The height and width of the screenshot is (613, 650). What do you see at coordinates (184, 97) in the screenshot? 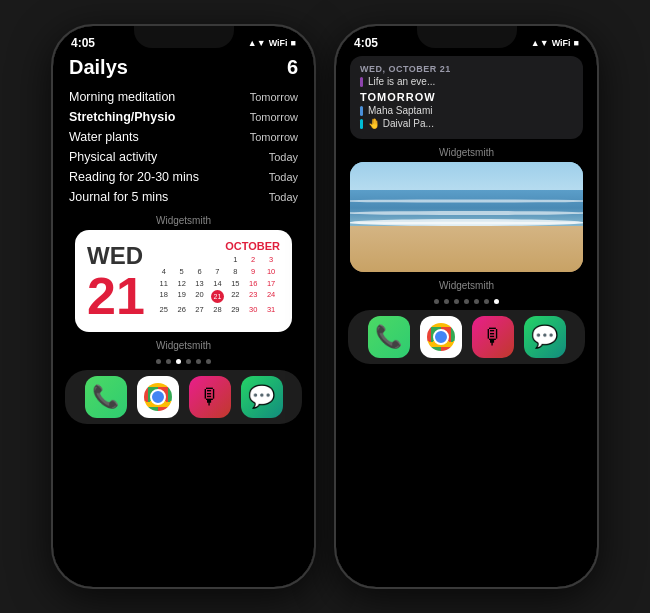
I see `task-item: Morning meditation Tomorrow` at bounding box center [184, 97].